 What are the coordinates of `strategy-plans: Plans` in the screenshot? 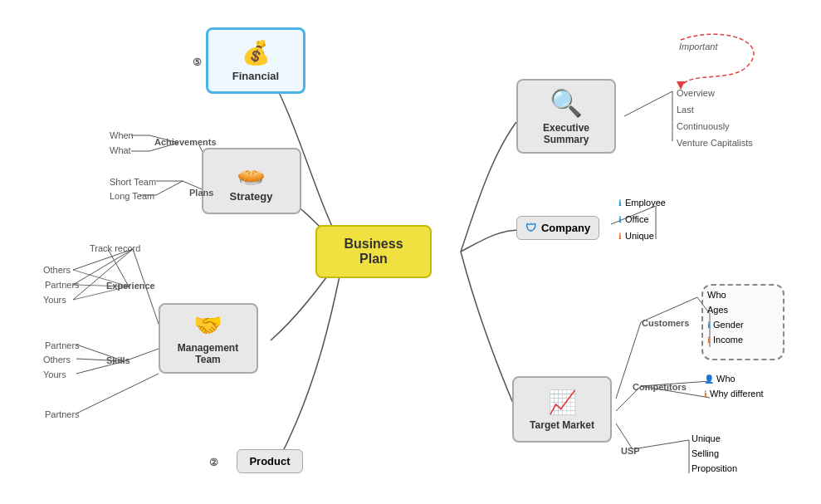 It's located at (201, 193).